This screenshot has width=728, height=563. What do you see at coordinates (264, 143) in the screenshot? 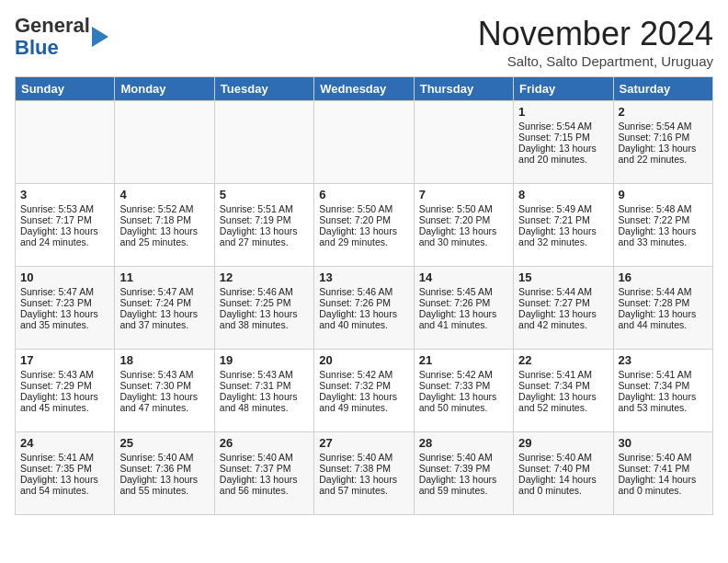
I see `calendar-empty-cell` at bounding box center [264, 143].